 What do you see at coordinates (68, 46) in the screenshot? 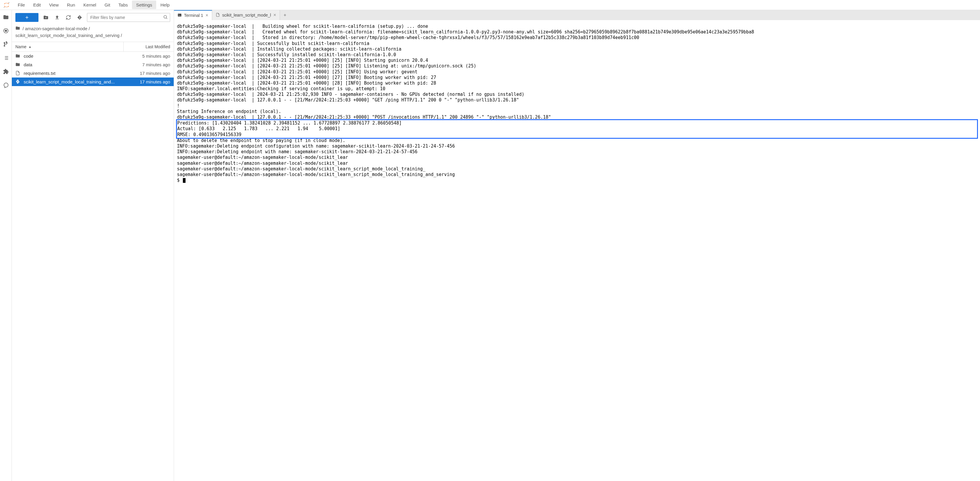
I see `header-name: Name▲` at bounding box center [68, 46].